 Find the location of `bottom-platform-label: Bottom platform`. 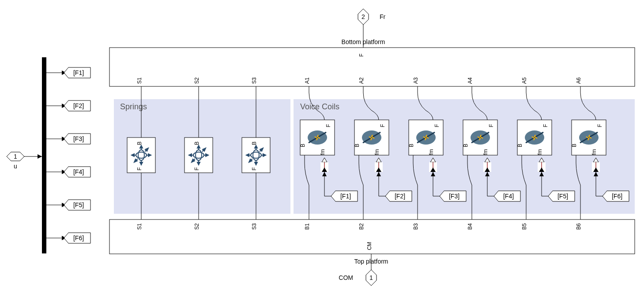

bottom-platform-label: Bottom platform is located at coordinates (364, 42).